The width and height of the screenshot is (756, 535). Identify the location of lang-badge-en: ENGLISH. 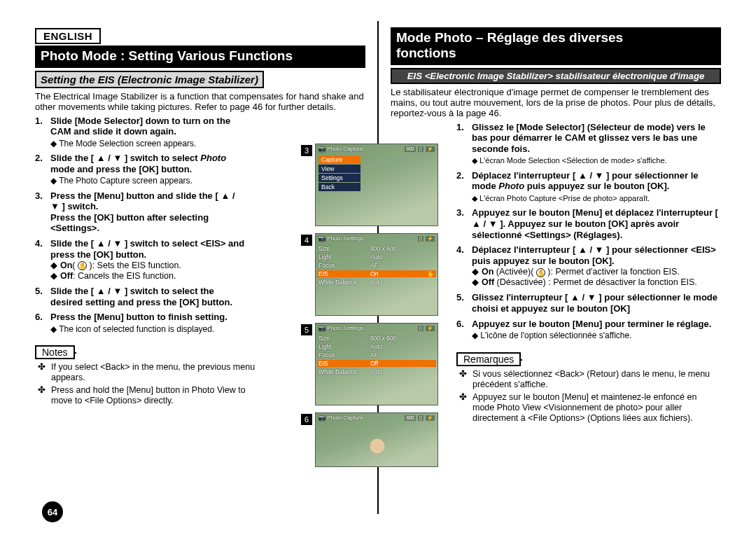
(68, 36).